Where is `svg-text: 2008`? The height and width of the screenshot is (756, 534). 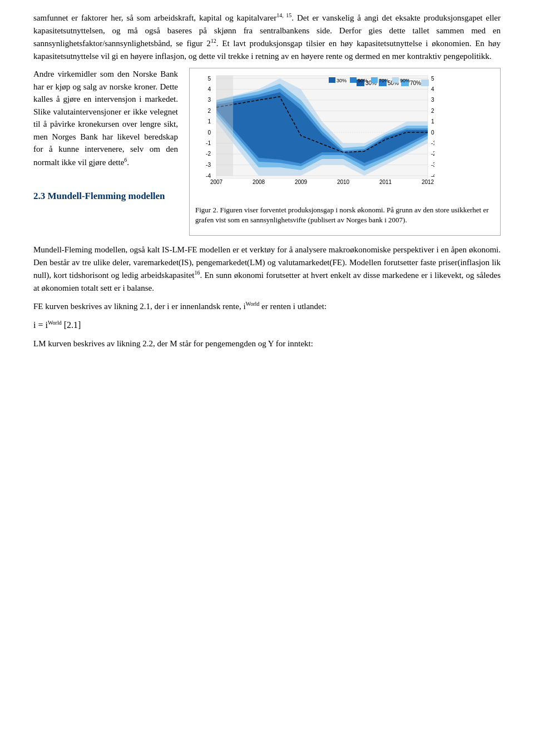
svg-text: 2008 is located at coordinates (259, 182).